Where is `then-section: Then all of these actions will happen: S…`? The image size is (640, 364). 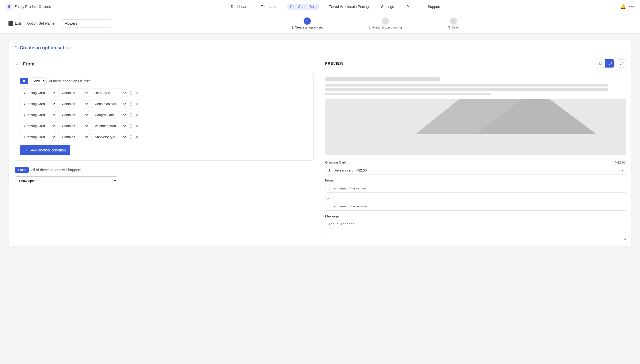 then-section: Then all of these actions will happen: S… is located at coordinates (164, 176).